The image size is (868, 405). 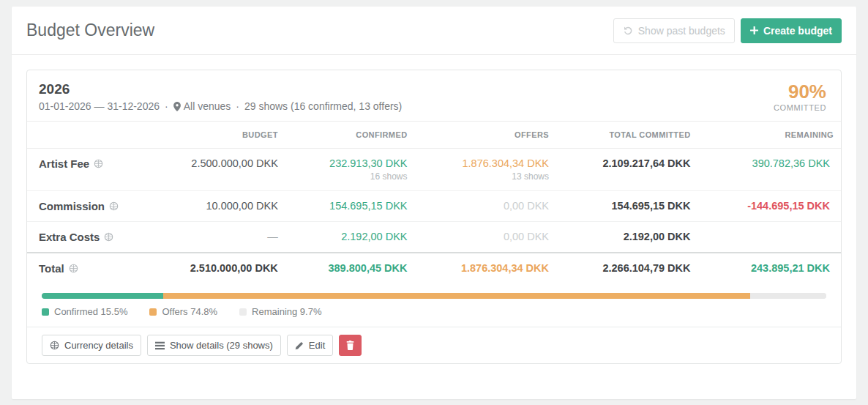 I want to click on panel-header: Budget Overview Show past budgets Create…, so click(x=434, y=31).